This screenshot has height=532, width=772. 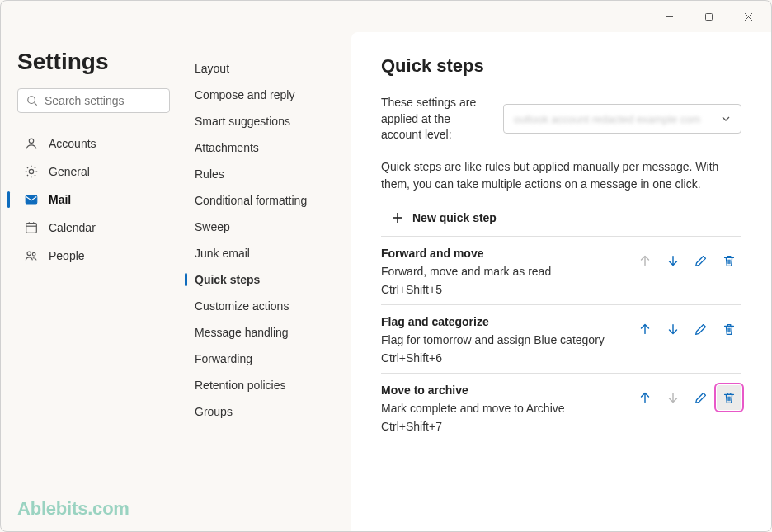 I want to click on subnav-item-rules: Rules, so click(x=265, y=174).